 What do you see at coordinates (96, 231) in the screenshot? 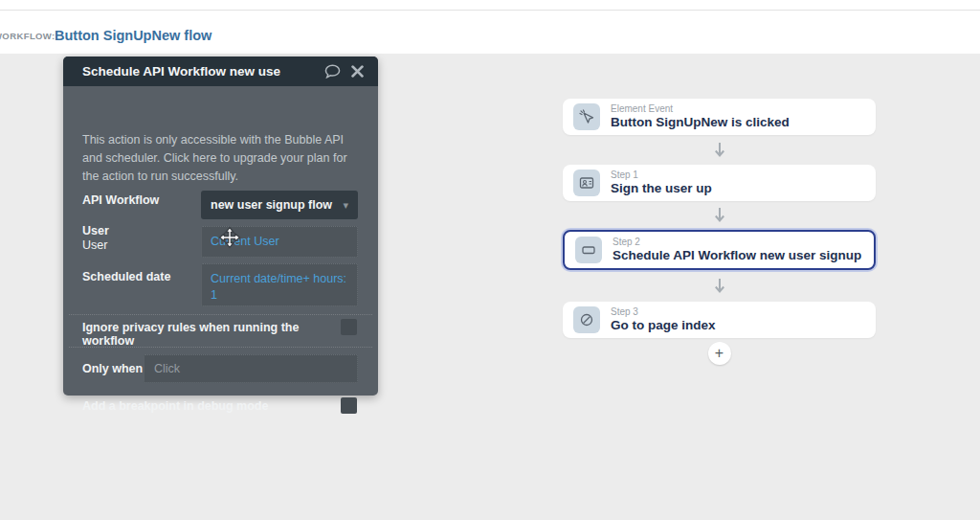
I see `user-label: User` at bounding box center [96, 231].